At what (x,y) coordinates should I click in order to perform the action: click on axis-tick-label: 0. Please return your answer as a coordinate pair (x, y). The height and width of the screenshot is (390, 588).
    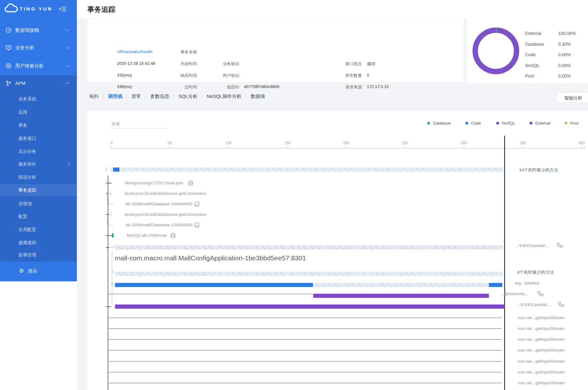
    Looking at the image, I should click on (112, 143).